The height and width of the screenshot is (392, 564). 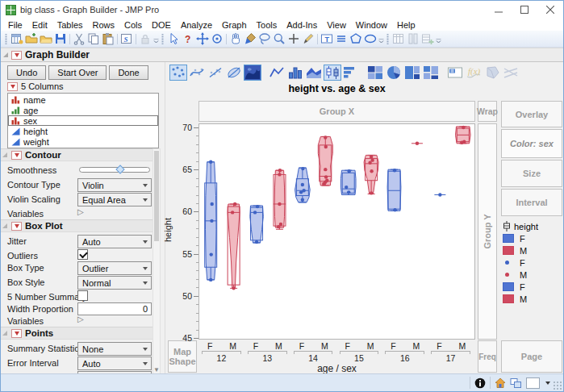 What do you see at coordinates (520, 274) in the screenshot?
I see `legend-entry-dot-M: M` at bounding box center [520, 274].